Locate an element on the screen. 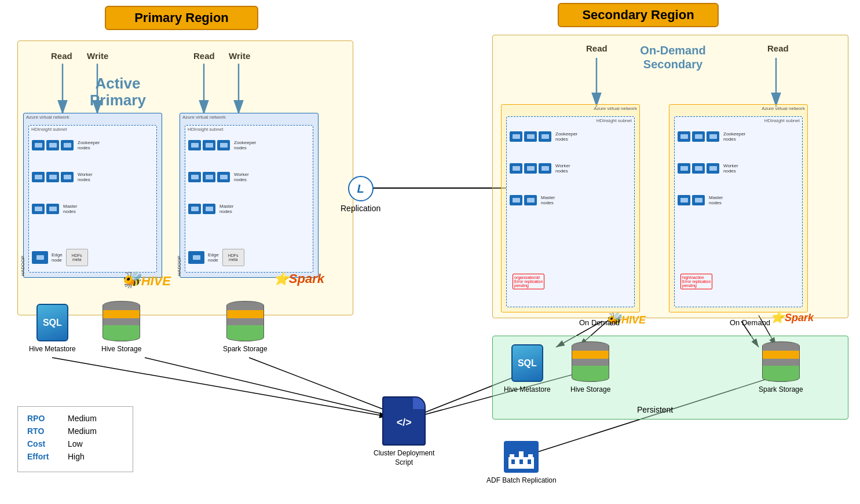  on-demand-label-2: On Demand is located at coordinates (750, 323).